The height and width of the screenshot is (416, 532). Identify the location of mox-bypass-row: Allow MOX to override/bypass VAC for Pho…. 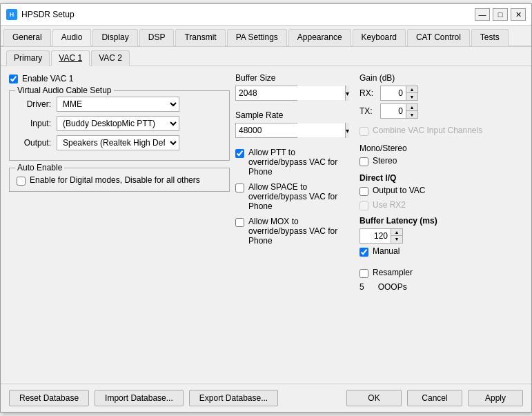
(295, 231).